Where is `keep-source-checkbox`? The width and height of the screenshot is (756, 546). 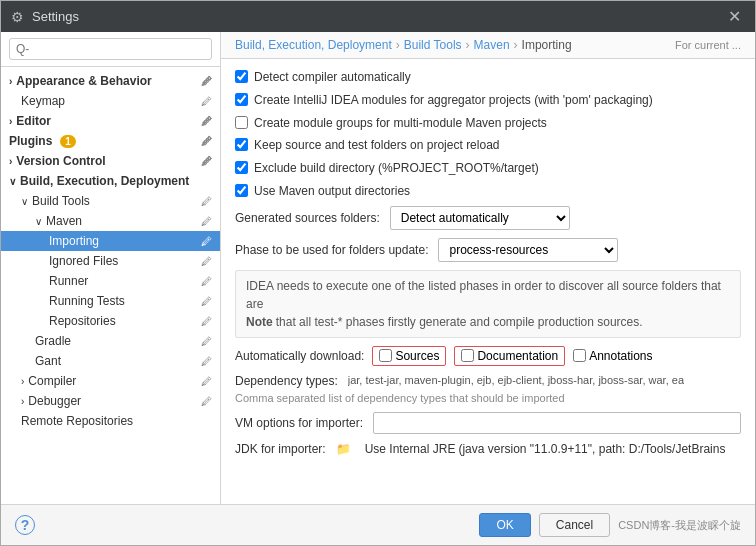
keep-source-checkbox is located at coordinates (242, 144).